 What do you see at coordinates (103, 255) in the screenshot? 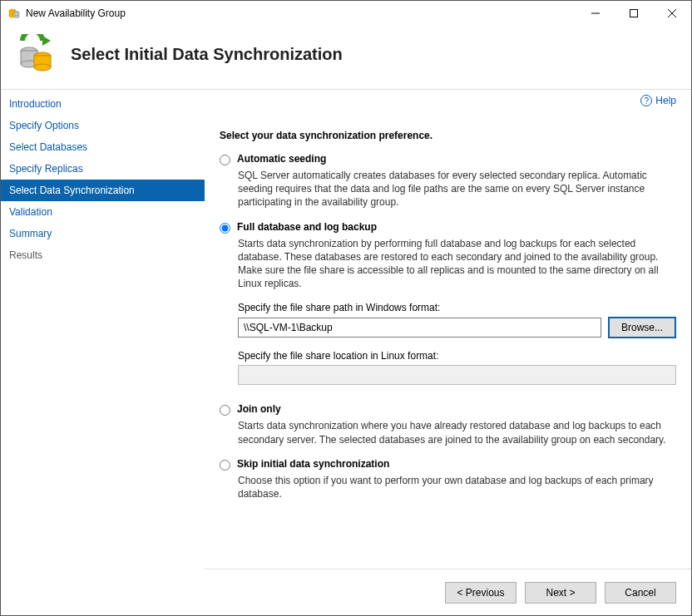
I see `sidebar-item-results: Results` at bounding box center [103, 255].